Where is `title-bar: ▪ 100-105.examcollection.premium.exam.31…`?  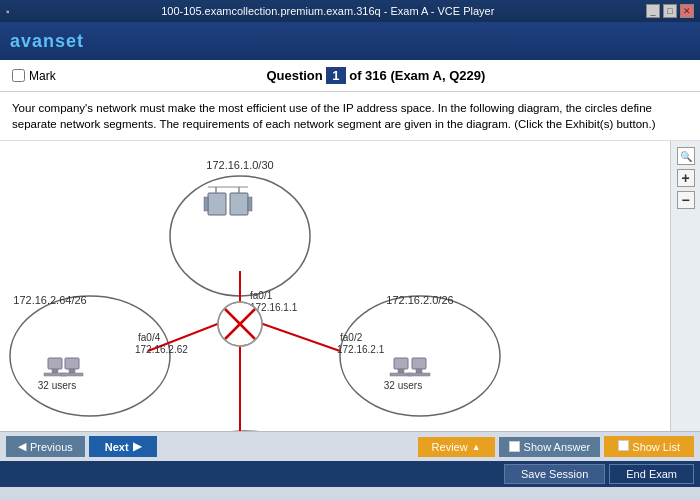
title-bar: ▪ 100-105.examcollection.premium.exam.31… is located at coordinates (350, 11).